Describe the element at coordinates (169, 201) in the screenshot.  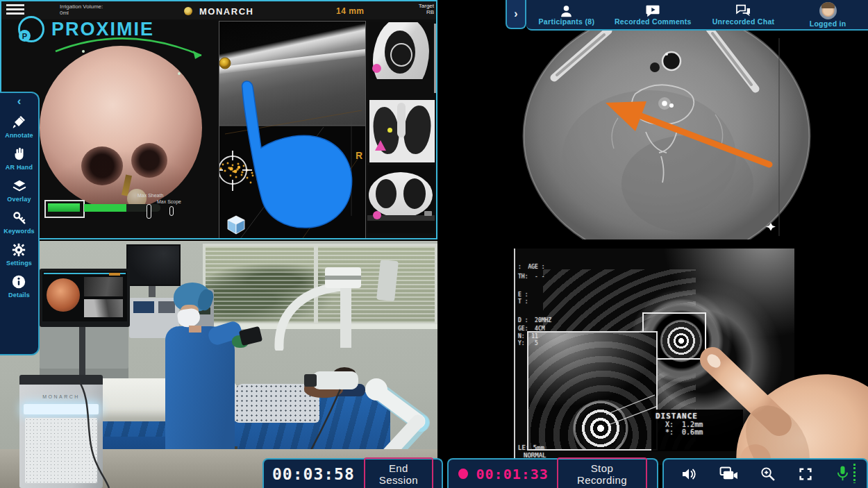
I see `max-scope-label: Max Scope` at that location.